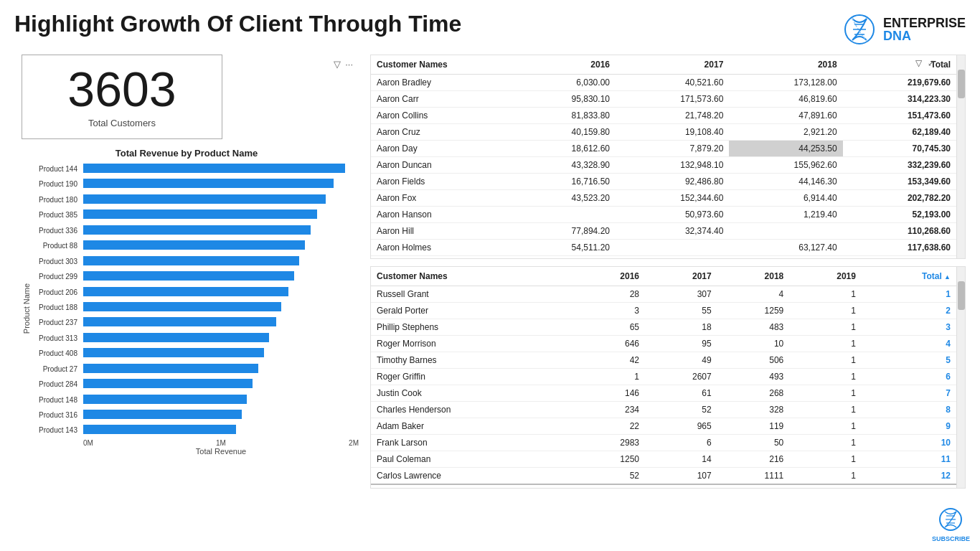 The width and height of the screenshot is (980, 551). Describe the element at coordinates (337, 65) in the screenshot. I see `filter-icon: ▽` at that location.